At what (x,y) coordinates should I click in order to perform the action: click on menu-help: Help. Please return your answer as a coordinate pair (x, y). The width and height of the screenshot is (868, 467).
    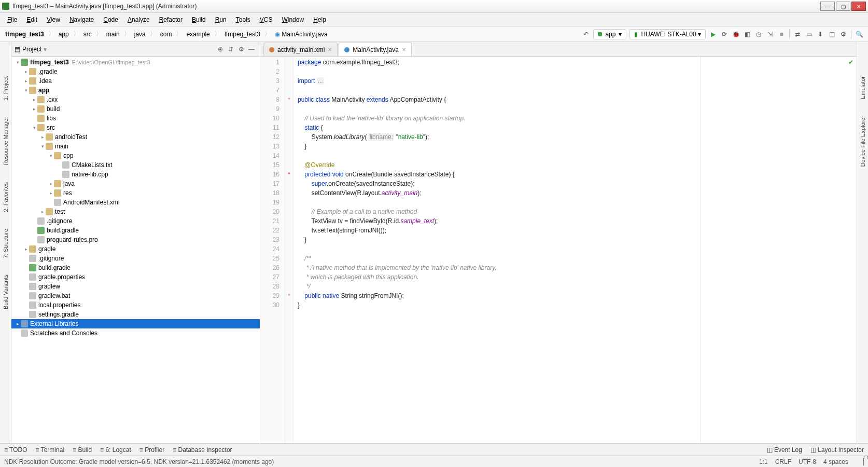
    Looking at the image, I should click on (319, 20).